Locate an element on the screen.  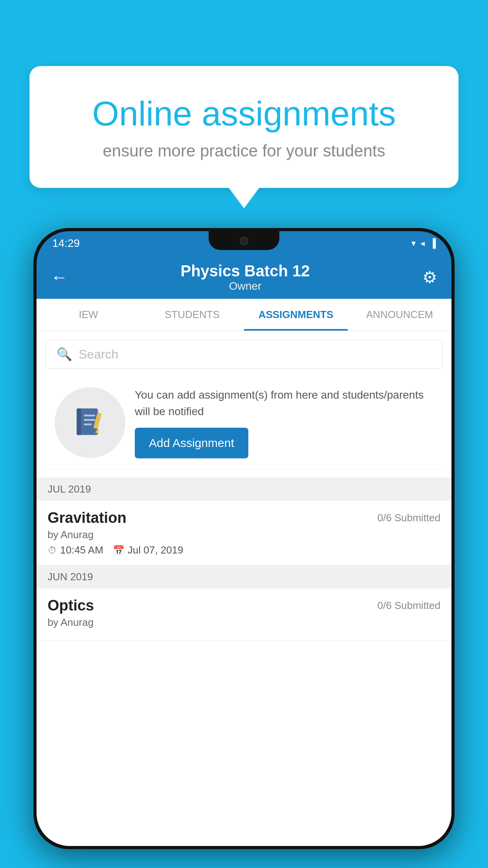
search-icon: 🔍 is located at coordinates (64, 354).